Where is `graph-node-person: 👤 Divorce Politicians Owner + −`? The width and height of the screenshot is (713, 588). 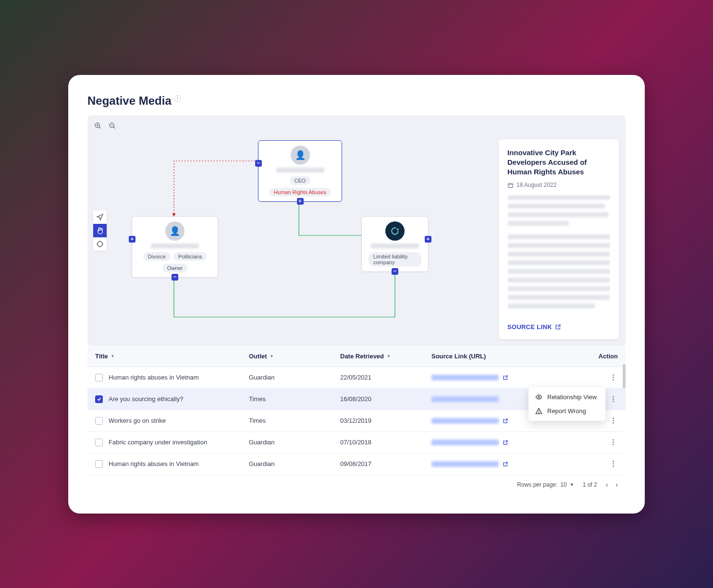 graph-node-person: 👤 Divorce Politicians Owner + − is located at coordinates (175, 247).